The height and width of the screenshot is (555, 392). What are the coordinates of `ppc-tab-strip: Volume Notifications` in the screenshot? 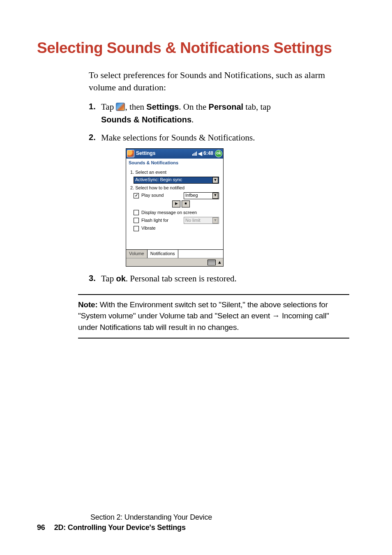 It's located at (175, 254).